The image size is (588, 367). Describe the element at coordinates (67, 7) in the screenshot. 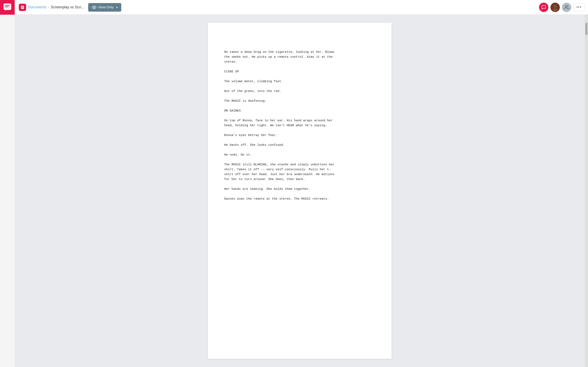

I see `breadcrumb-doc-title: Screenplay vs Scri...` at that location.